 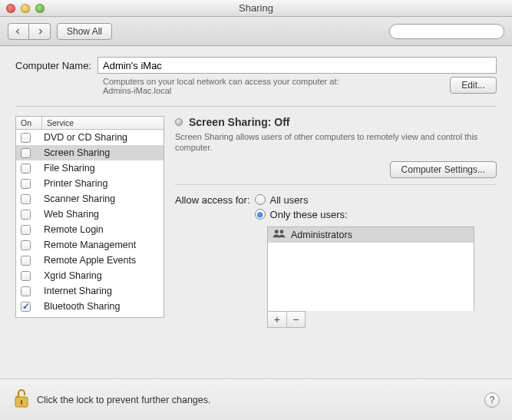 What do you see at coordinates (90, 230) in the screenshot?
I see `service-row: Remote Login` at bounding box center [90, 230].